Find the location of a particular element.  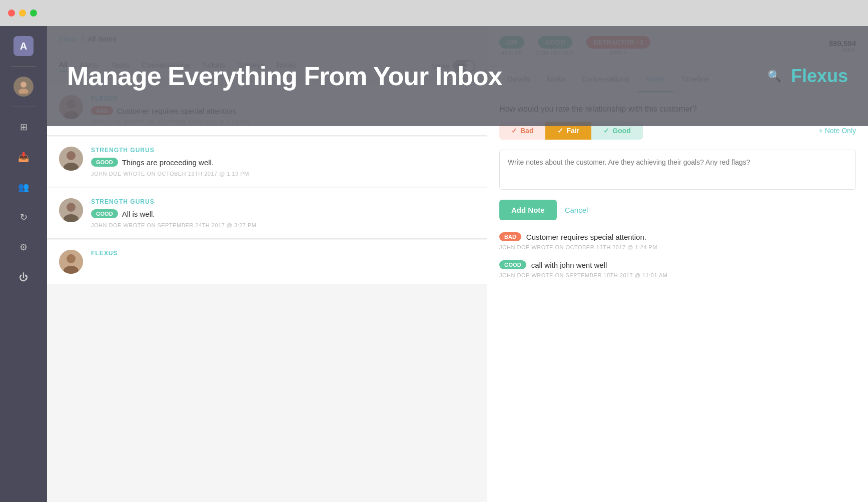

note-entry-meta: JOHN DOE WROTE ON SEPTEMBER 18TH 2017 @ … is located at coordinates (677, 275).